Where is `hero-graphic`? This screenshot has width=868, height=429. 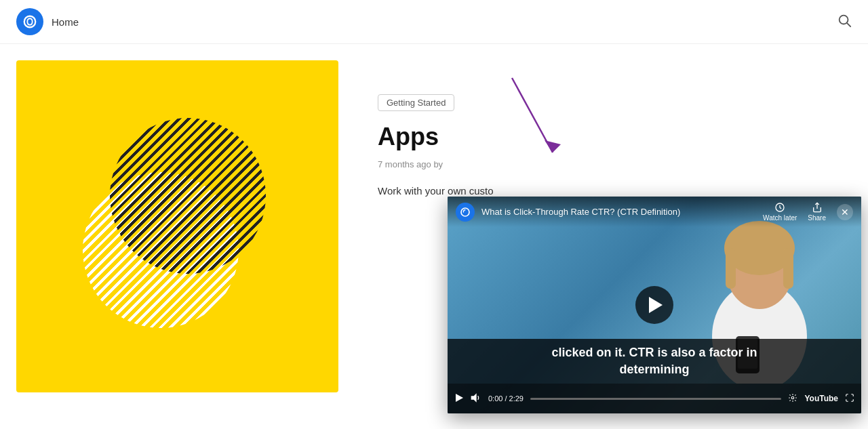 hero-graphic is located at coordinates (178, 226).